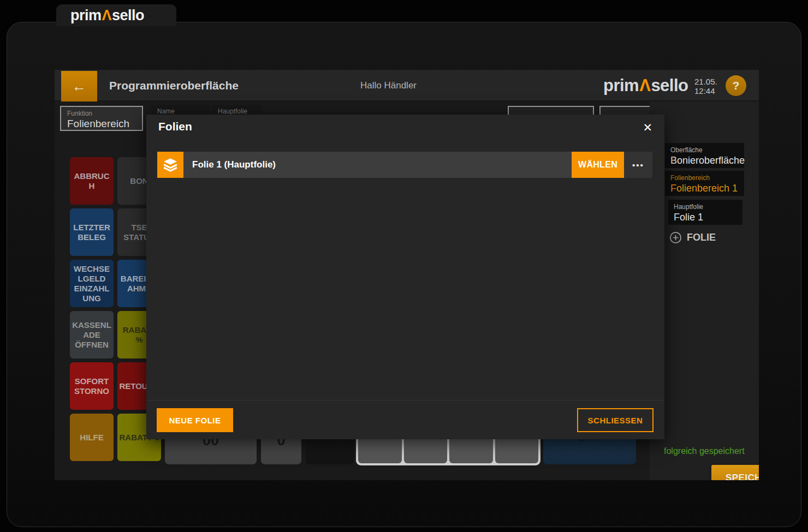 This screenshot has width=808, height=532. What do you see at coordinates (92, 181) in the screenshot?
I see `grid-button-abbruch: ABBRUCH` at bounding box center [92, 181].